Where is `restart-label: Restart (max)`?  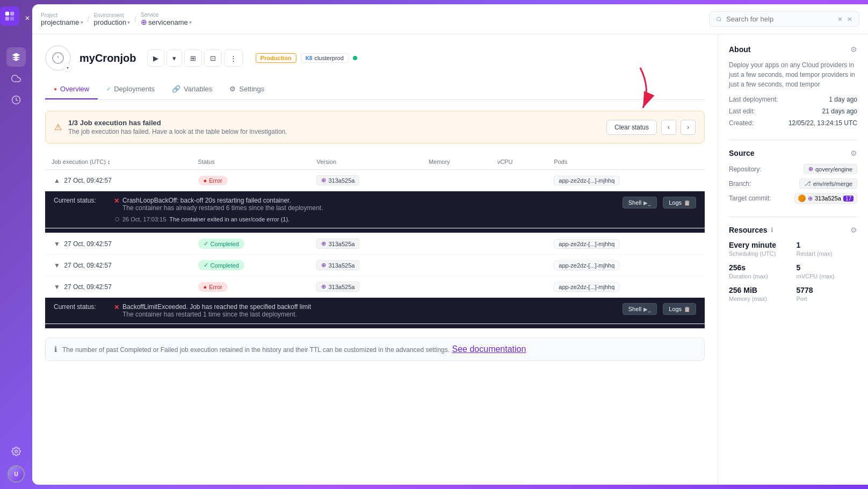 restart-label: Restart (max) is located at coordinates (827, 254).